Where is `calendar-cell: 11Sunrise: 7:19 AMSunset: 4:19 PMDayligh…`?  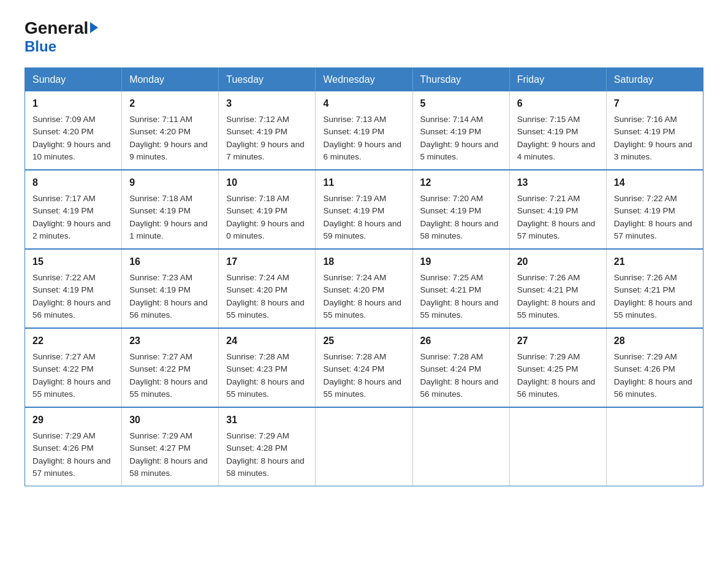 calendar-cell: 11Sunrise: 7:19 AMSunset: 4:19 PMDayligh… is located at coordinates (364, 210).